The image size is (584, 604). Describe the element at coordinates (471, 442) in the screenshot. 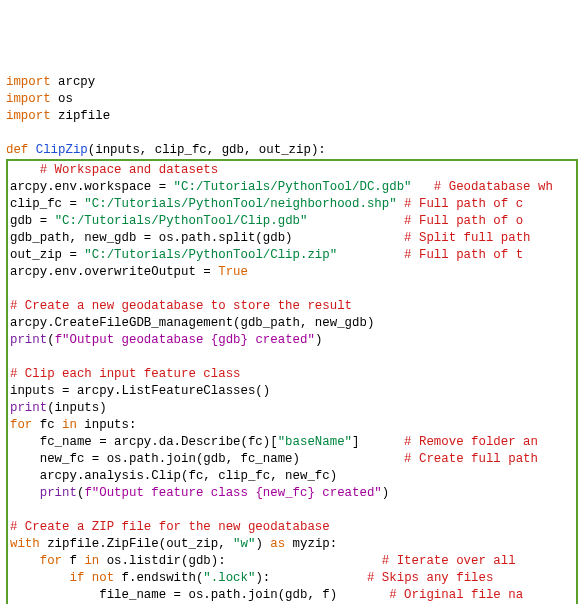

I see `comment: # Remove folder an` at that location.